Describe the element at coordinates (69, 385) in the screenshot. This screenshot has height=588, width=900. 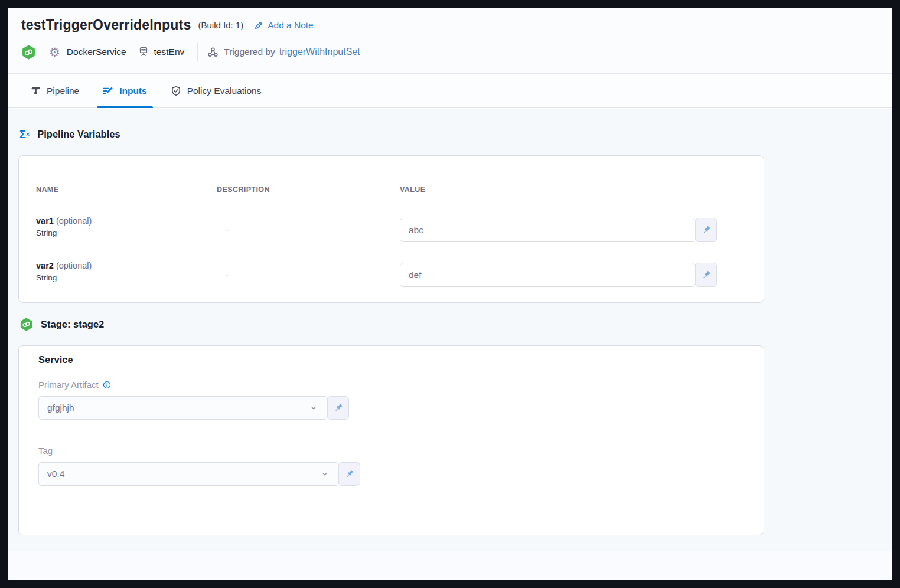
I see `primary-artifact-label-text: Primary Artifact` at that location.